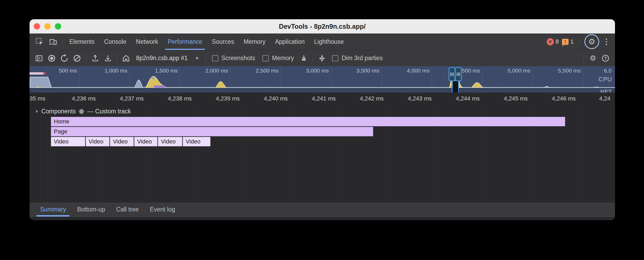  I want to click on bottom-tabs: Summary Bottom-up Call tree Event log, so click(322, 209).